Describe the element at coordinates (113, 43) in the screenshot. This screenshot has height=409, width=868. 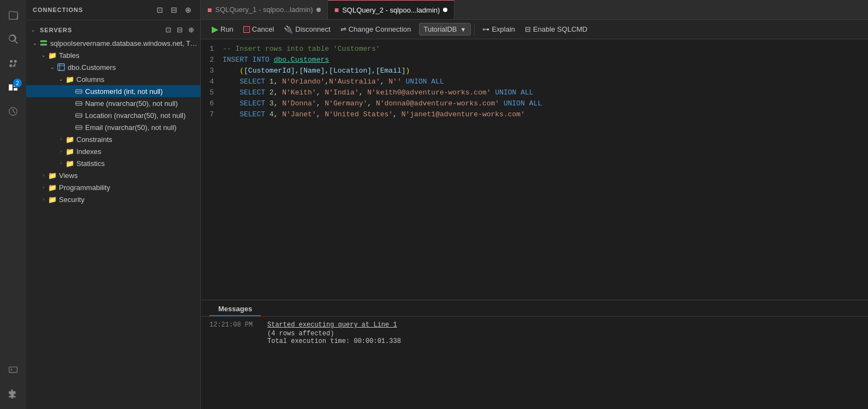
I see `tree-server-node: ⌄ sqlpoolservername.database.windows.net…` at that location.